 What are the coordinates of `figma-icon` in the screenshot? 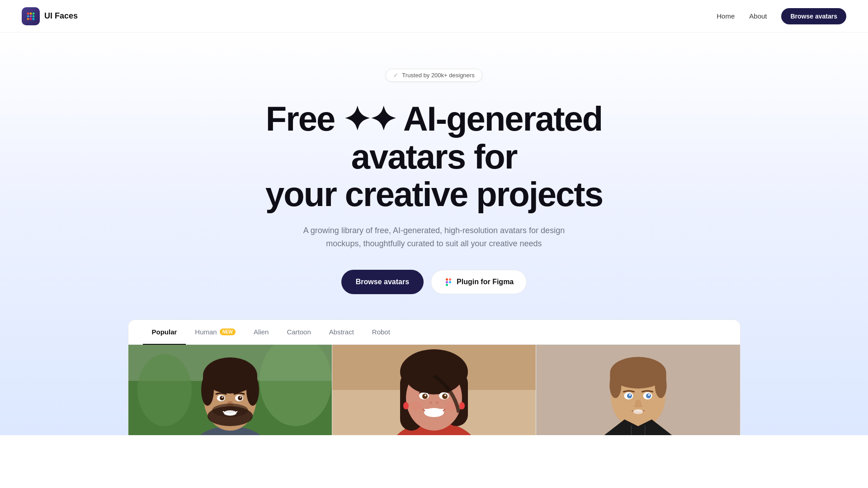 It's located at (448, 282).